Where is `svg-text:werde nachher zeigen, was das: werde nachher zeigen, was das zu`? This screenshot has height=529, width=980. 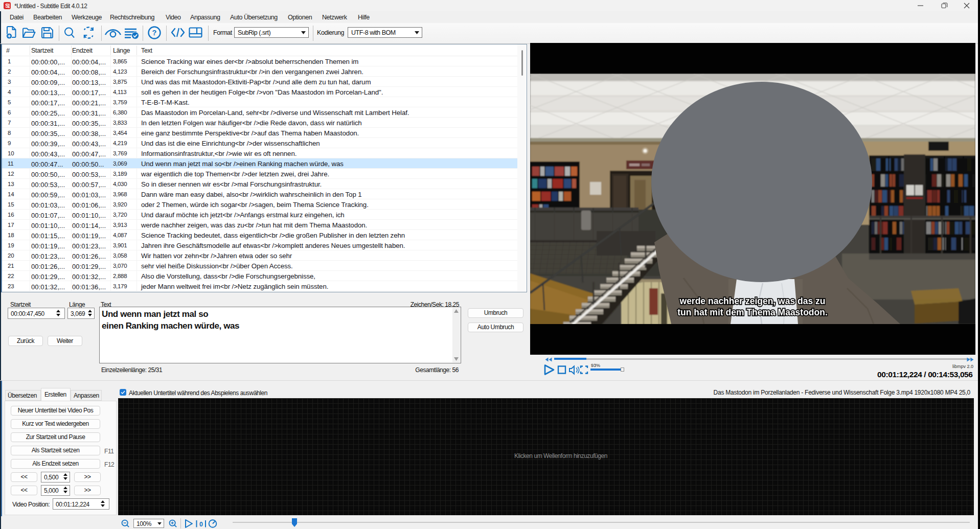
svg-text:werde nachher zeigen, was das: werde nachher zeigen, was das zu is located at coordinates (753, 301).